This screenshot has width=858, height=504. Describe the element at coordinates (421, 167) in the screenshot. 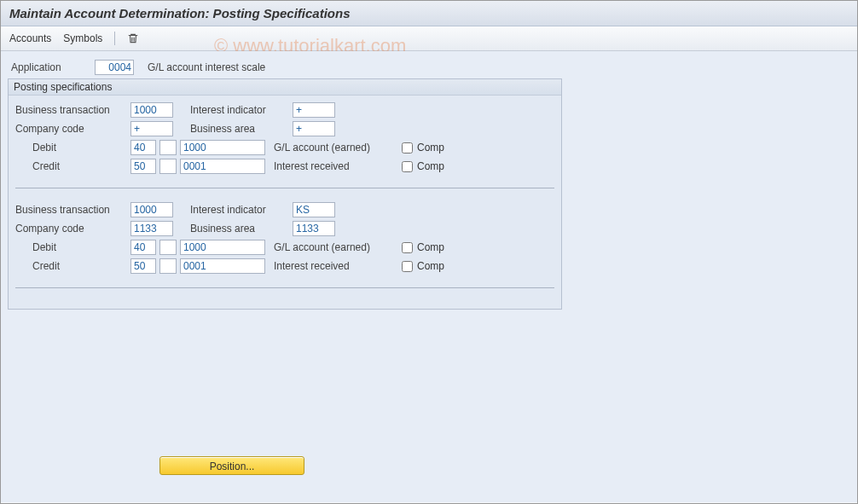

I see `credit-comp-0: Comp` at that location.